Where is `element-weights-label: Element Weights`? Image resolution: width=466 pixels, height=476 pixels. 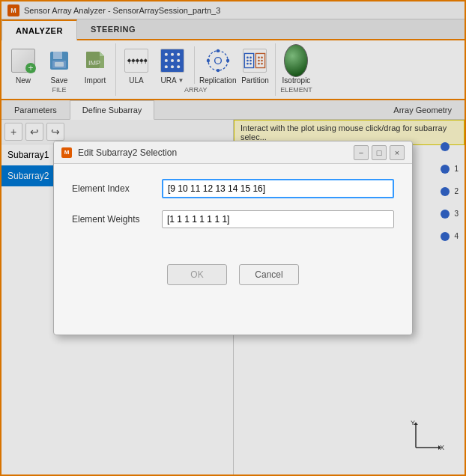
element-weights-label: Element Weights is located at coordinates (117, 219).